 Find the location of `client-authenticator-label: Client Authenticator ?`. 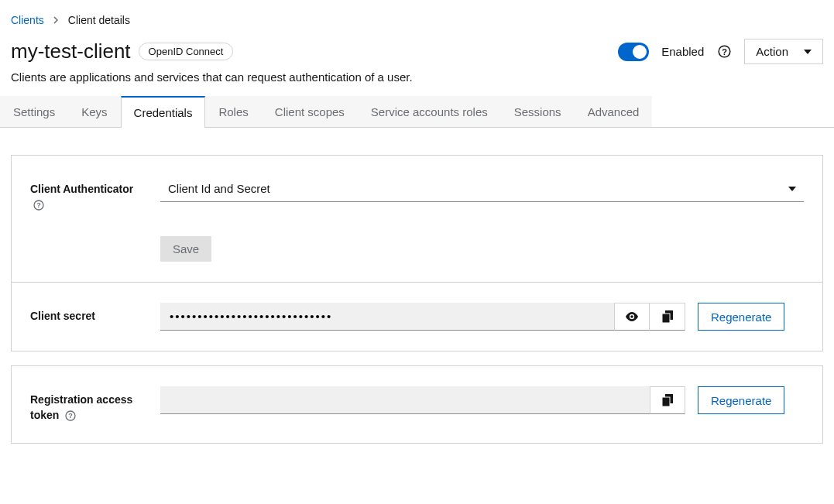

client-authenticator-label: Client Authenticator ? is located at coordinates (84, 194).